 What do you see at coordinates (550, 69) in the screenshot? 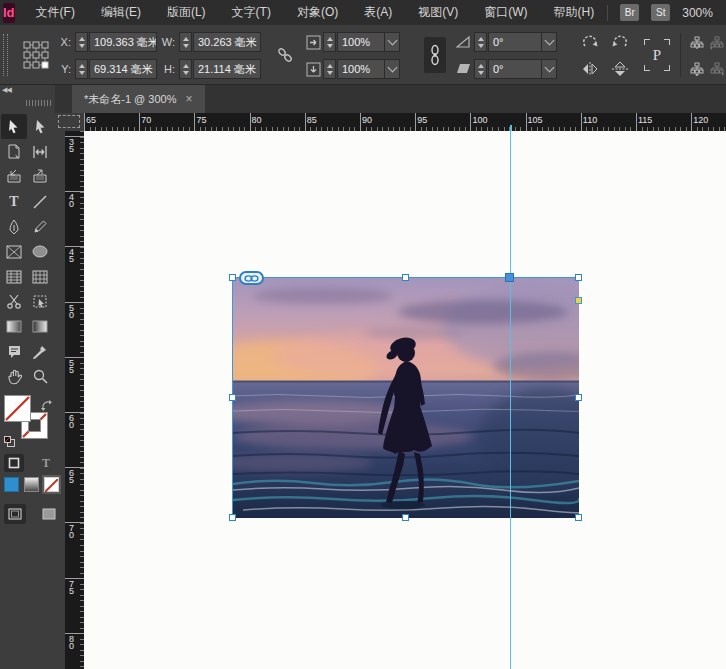
I see `shear-dropdown` at bounding box center [550, 69].